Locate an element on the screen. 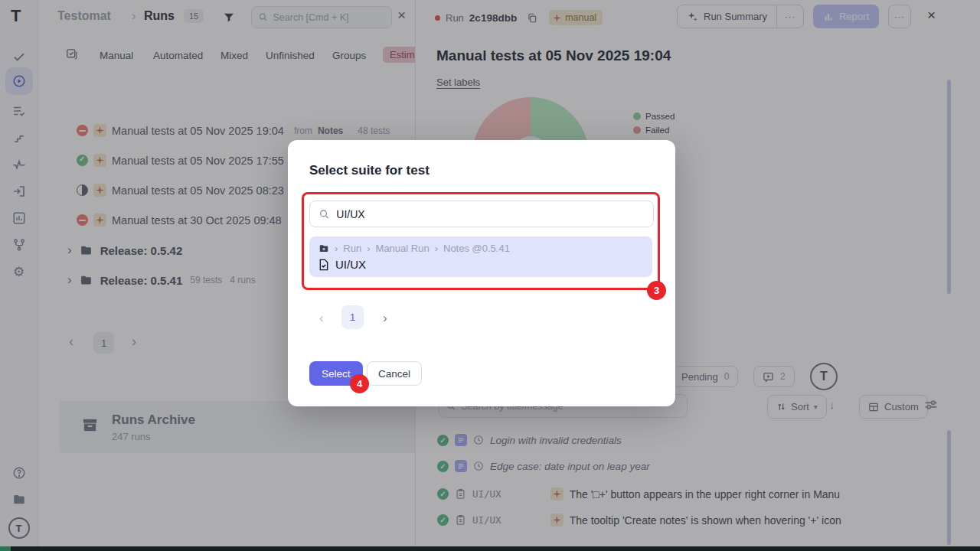 The image size is (980, 551). cancel-button: Cancel is located at coordinates (394, 373).